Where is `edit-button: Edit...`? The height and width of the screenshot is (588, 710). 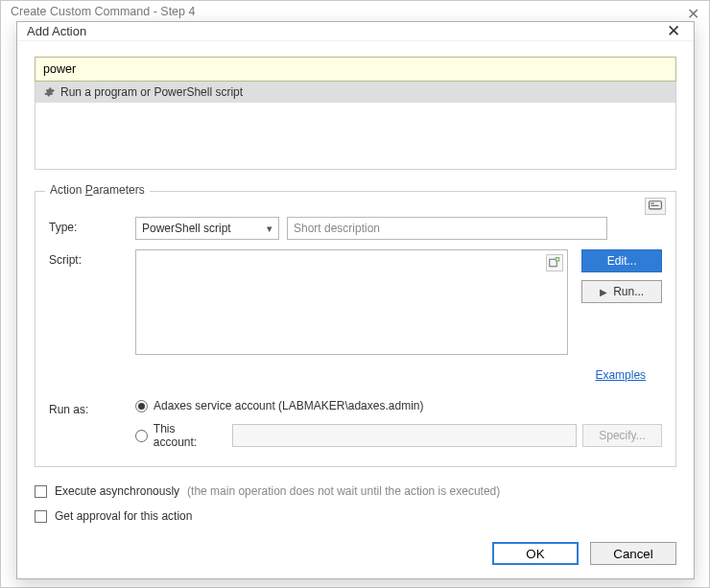
edit-button: Edit... is located at coordinates (622, 261).